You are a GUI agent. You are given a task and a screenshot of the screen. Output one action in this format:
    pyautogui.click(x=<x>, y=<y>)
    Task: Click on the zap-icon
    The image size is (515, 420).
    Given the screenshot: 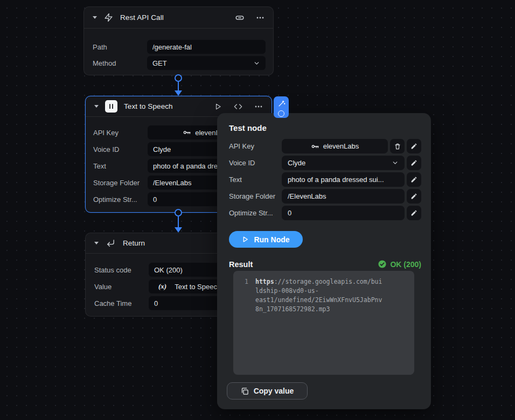 What is the action you would take?
    pyautogui.click(x=109, y=17)
    